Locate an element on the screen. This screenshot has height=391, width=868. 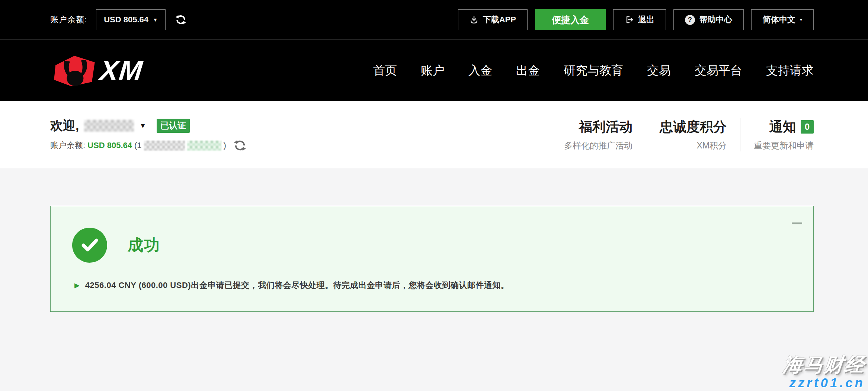
success-title: 成功 is located at coordinates (144, 245).